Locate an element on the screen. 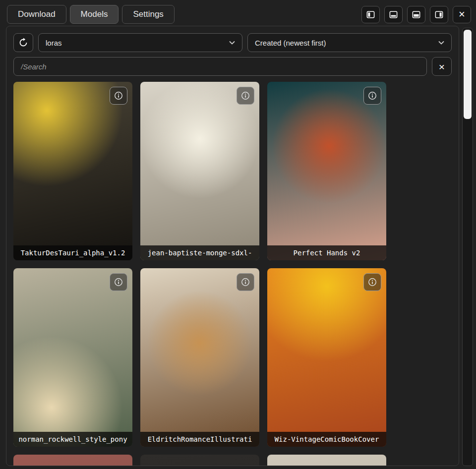  sort-order-value: Created (newest first) is located at coordinates (291, 43).